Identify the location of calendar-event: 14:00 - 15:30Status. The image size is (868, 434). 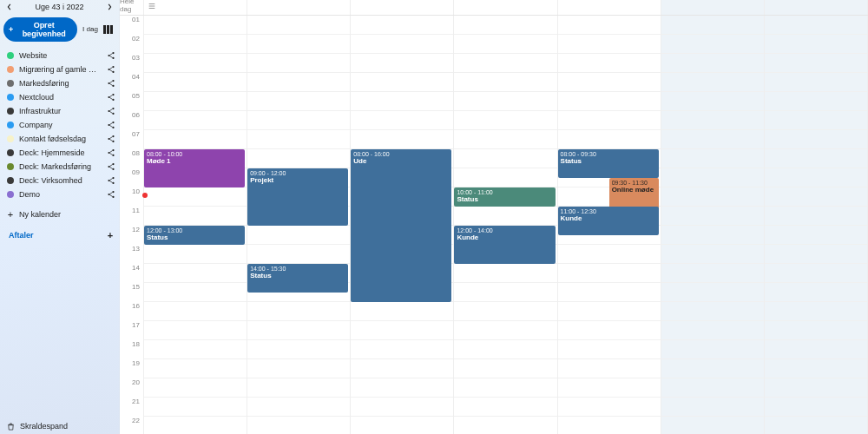
(298, 278).